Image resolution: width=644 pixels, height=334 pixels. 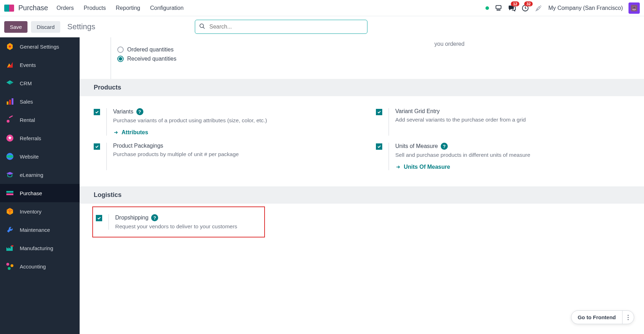 I want to click on control-bar: Save Discard Settings, so click(x=322, y=27).